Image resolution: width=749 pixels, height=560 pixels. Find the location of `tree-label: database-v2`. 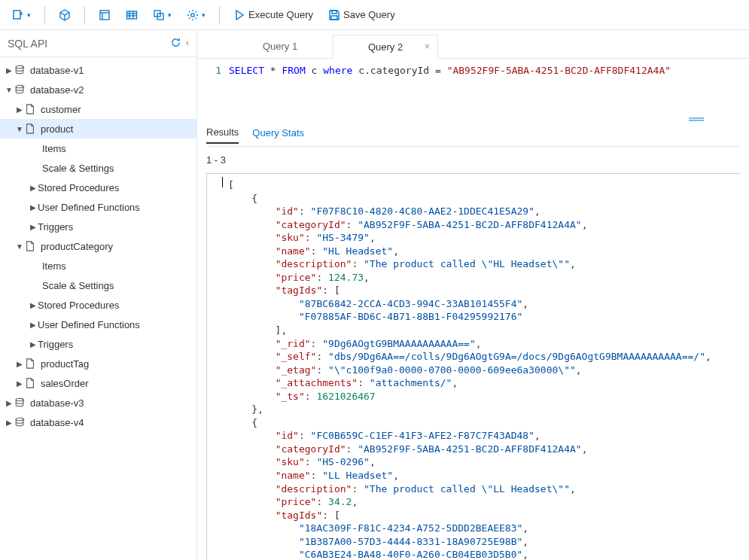

tree-label: database-v2 is located at coordinates (57, 90).